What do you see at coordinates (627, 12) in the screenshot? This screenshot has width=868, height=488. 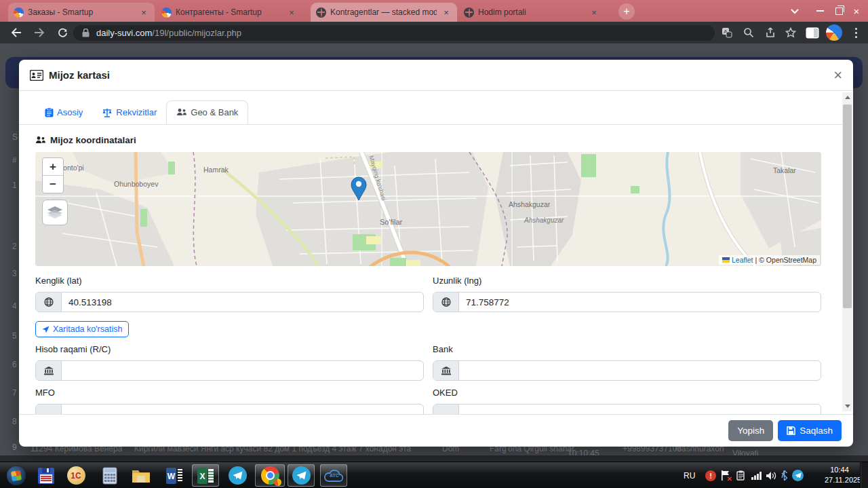 I see `new-tab-button: +` at bounding box center [627, 12].